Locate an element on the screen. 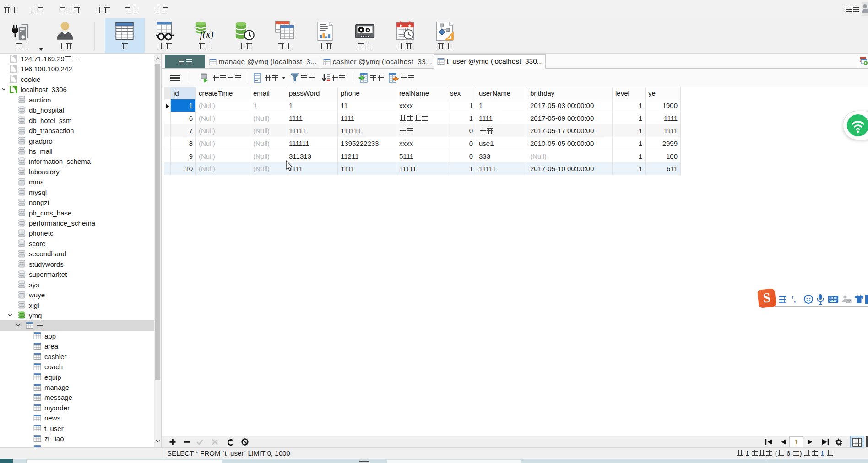  svg-text: 12 is located at coordinates (849, 301).